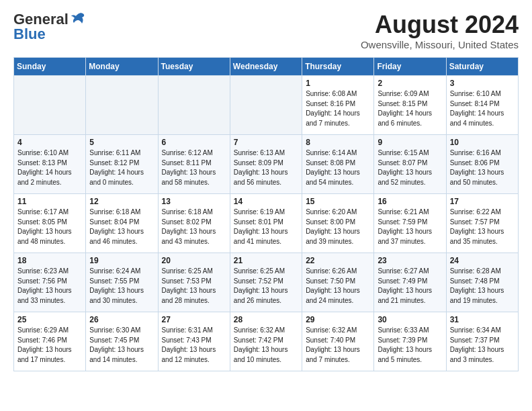  What do you see at coordinates (482, 345) in the screenshot?
I see `day-info: Sunrise: 6:34 AM Sunset: 7:37 PM Dayligh…` at bounding box center [482, 345].